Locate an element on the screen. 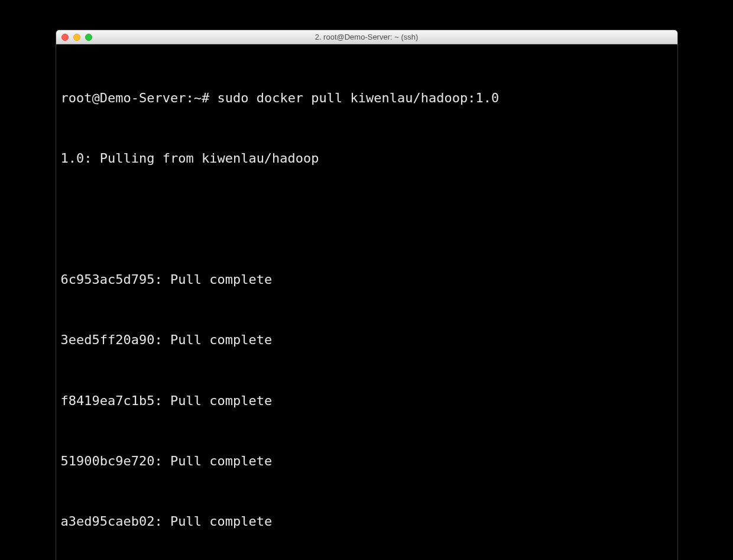 The height and width of the screenshot is (560, 733). layer-line: f8419ea7c1b5: Pull complete is located at coordinates (367, 401).